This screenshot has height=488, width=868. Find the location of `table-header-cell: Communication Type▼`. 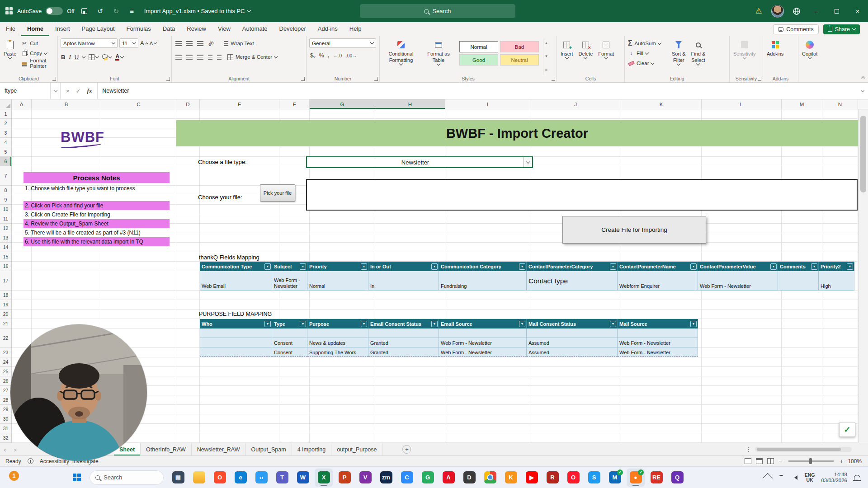

table-header-cell: Communication Type▼ is located at coordinates (236, 267).